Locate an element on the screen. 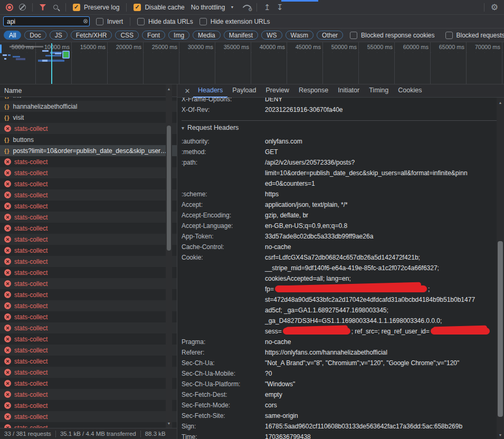 This screenshot has height=439, width=504. type-filter-wasm: Wasm is located at coordinates (300, 35).